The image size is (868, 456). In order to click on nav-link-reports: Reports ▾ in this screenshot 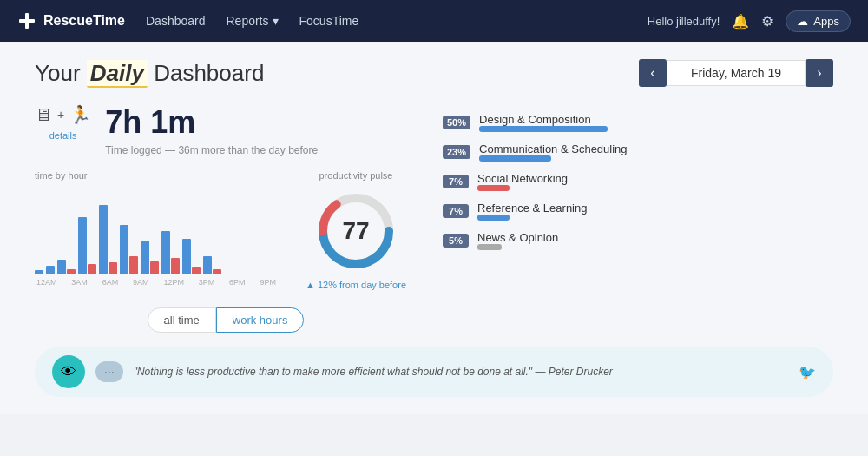, I will do `click(252, 21)`.